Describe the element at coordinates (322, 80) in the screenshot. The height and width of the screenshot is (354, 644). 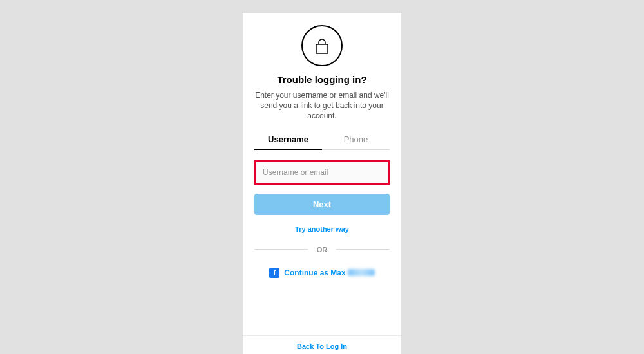
I see `page-title: Trouble logging in?` at that location.